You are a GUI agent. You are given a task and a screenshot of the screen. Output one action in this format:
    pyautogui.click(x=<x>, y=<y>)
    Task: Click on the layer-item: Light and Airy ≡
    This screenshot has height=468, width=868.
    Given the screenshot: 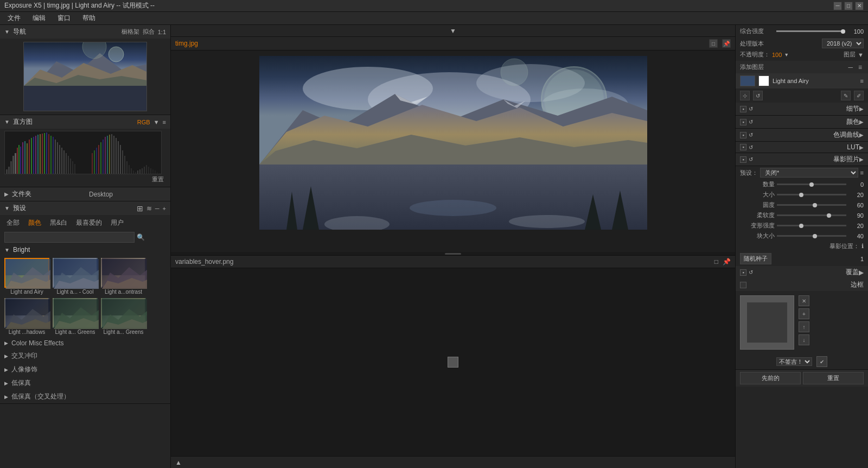 What is the action you would take?
    pyautogui.click(x=802, y=81)
    